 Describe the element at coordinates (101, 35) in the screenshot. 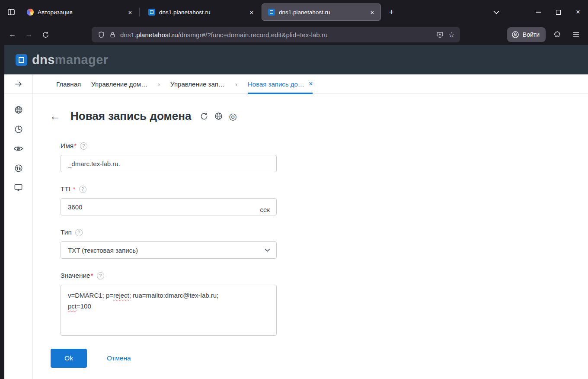

I see `tracking-protection-shield-icon` at that location.